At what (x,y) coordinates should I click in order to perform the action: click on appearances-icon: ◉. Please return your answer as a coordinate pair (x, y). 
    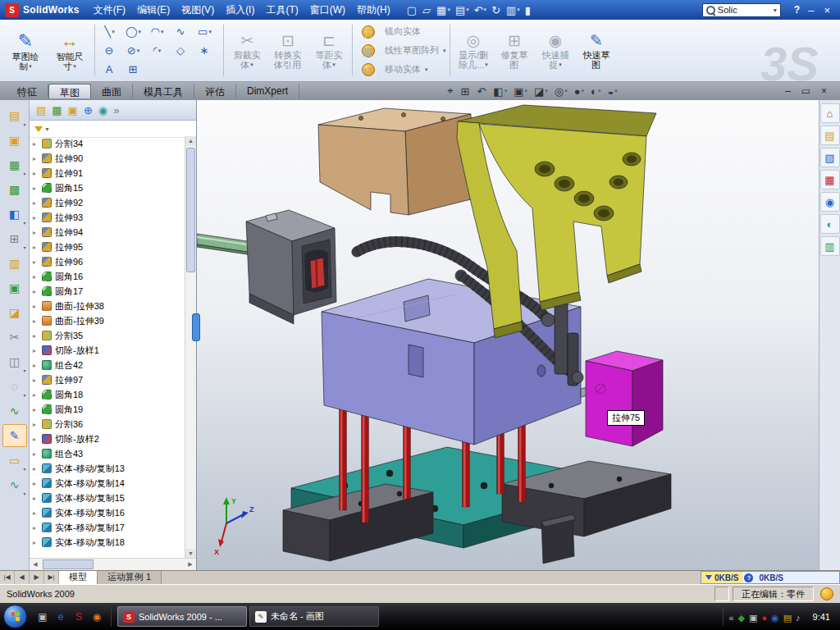
    Looking at the image, I should click on (830, 202).